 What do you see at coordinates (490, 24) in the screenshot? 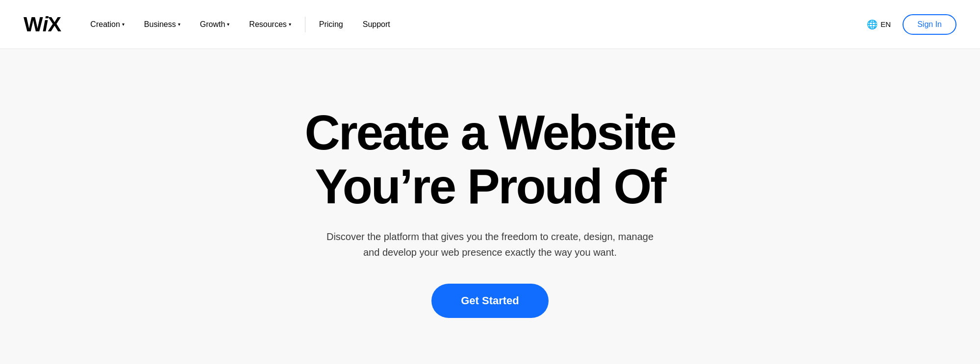
I see `navbar: WiX Creation ▾ Business ▾ Growth ▾ Resou…` at bounding box center [490, 24].